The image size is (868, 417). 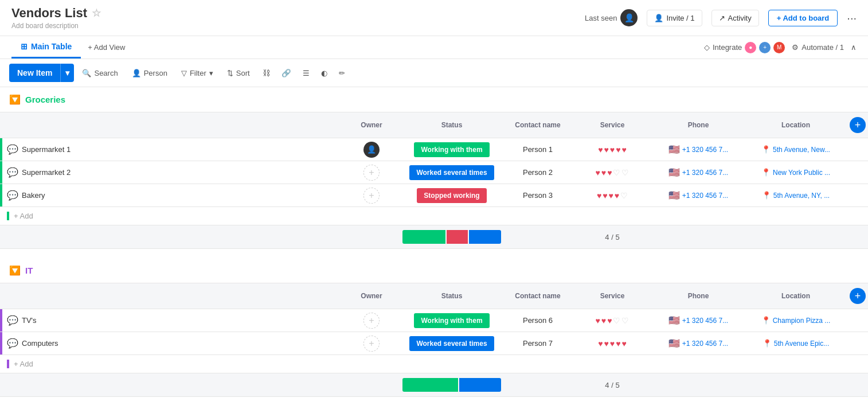 What do you see at coordinates (612, 321) in the screenshot?
I see `row-service: ♥ ♥ ♥ ♡ ♡` at bounding box center [612, 321].